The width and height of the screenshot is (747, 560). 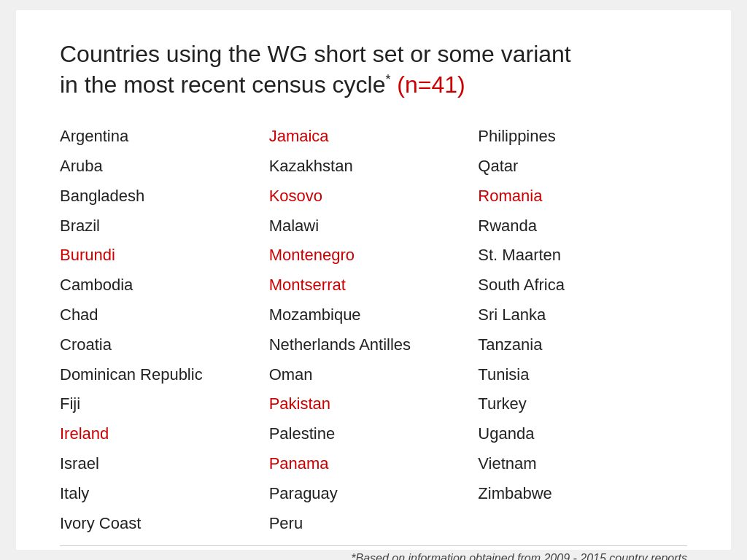 What do you see at coordinates (374, 494) in the screenshot?
I see `country-item: Paraguay` at bounding box center [374, 494].